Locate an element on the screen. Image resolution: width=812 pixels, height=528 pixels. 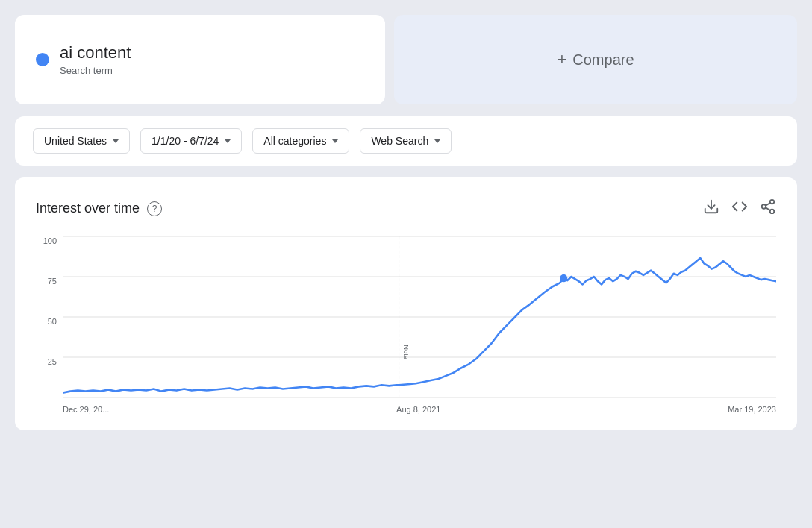
y-label-50: 50 is located at coordinates (46, 321).